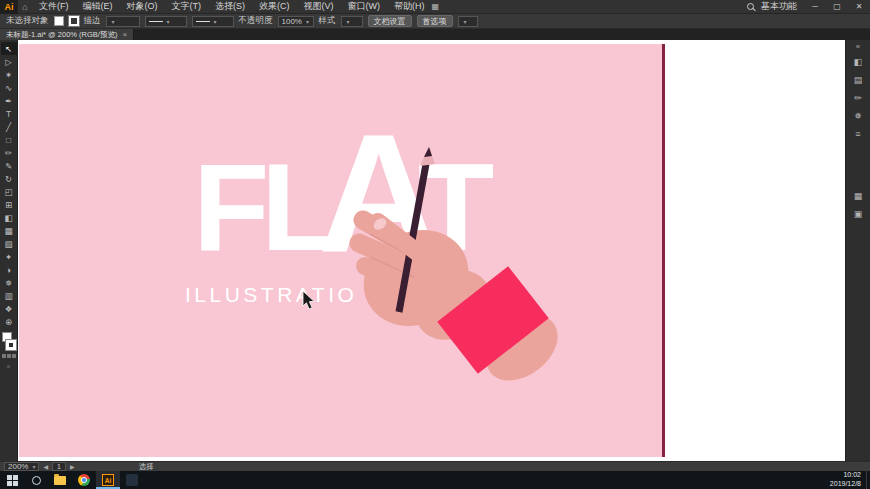 This screenshot has height=489, width=870. What do you see at coordinates (92, 21) in the screenshot?
I see `stroke-label: 描边` at bounding box center [92, 21].